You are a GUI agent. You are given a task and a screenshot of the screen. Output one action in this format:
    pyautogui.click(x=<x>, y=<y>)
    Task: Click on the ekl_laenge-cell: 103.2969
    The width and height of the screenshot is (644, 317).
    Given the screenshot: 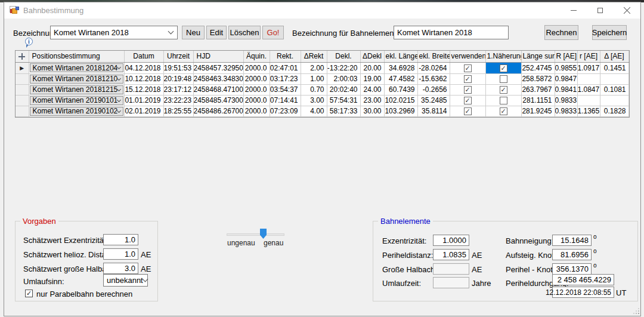 What is the action you would take?
    pyautogui.click(x=401, y=111)
    